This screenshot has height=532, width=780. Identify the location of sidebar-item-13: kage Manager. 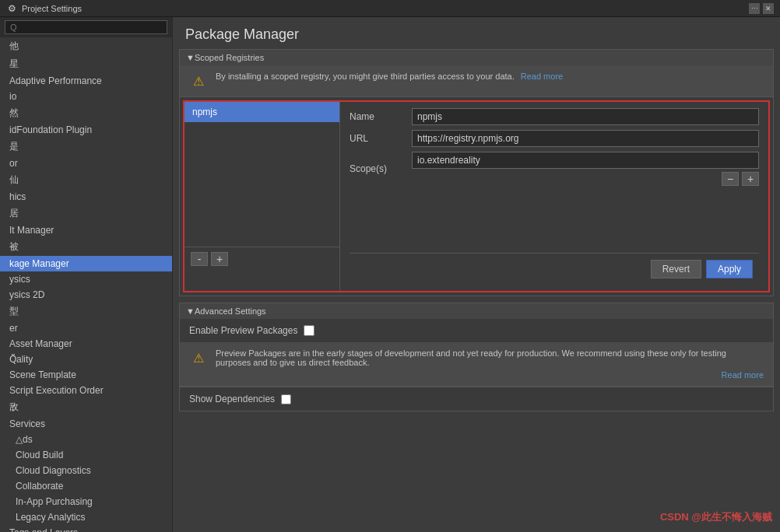
(86, 264).